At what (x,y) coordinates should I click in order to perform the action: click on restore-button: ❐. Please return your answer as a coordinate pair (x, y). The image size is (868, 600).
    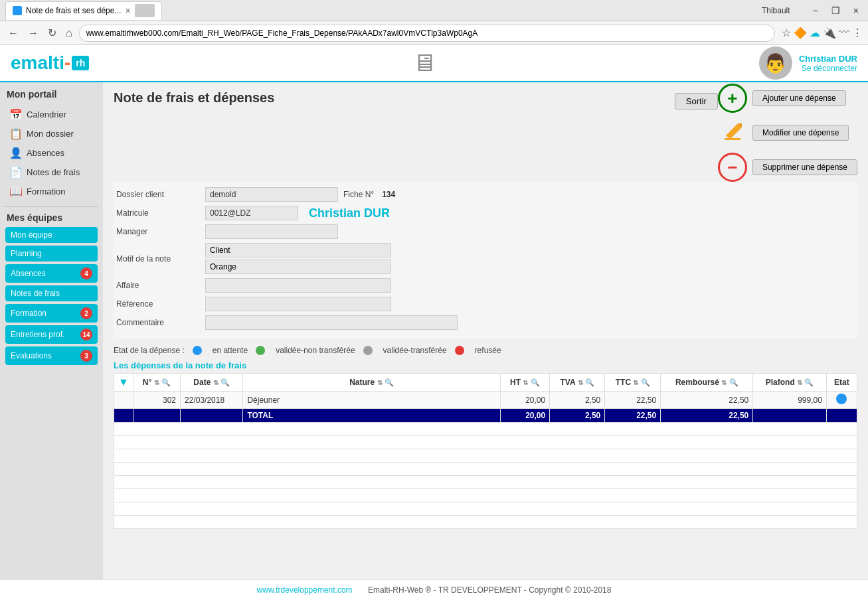
    Looking at the image, I should click on (835, 11).